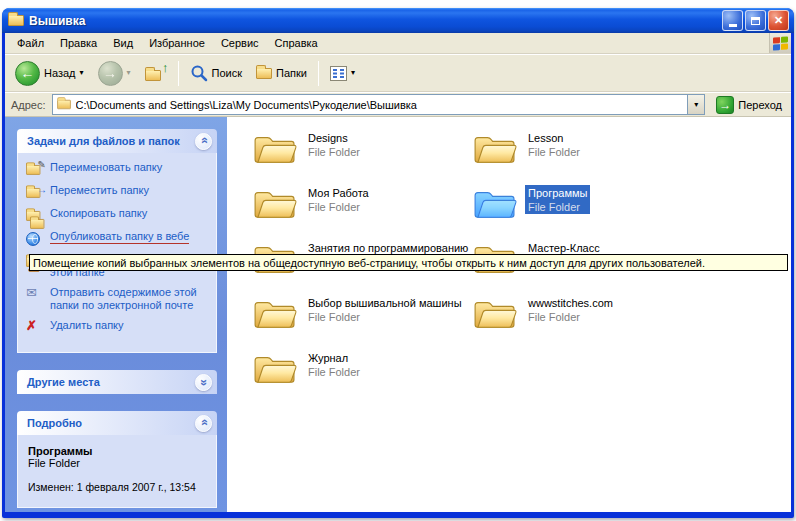  What do you see at coordinates (227, 73) in the screenshot?
I see `search-label: Поиск` at bounding box center [227, 73].